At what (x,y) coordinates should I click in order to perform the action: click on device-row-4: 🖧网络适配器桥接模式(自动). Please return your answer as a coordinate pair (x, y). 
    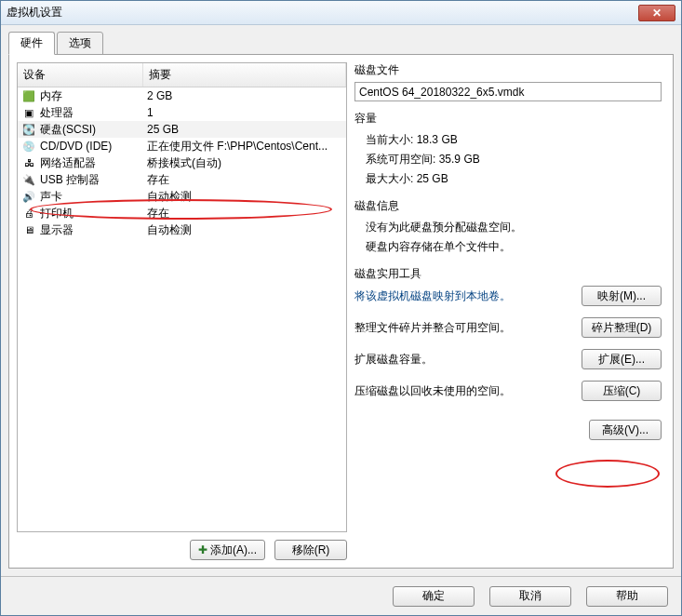
    Looking at the image, I should click on (182, 163).